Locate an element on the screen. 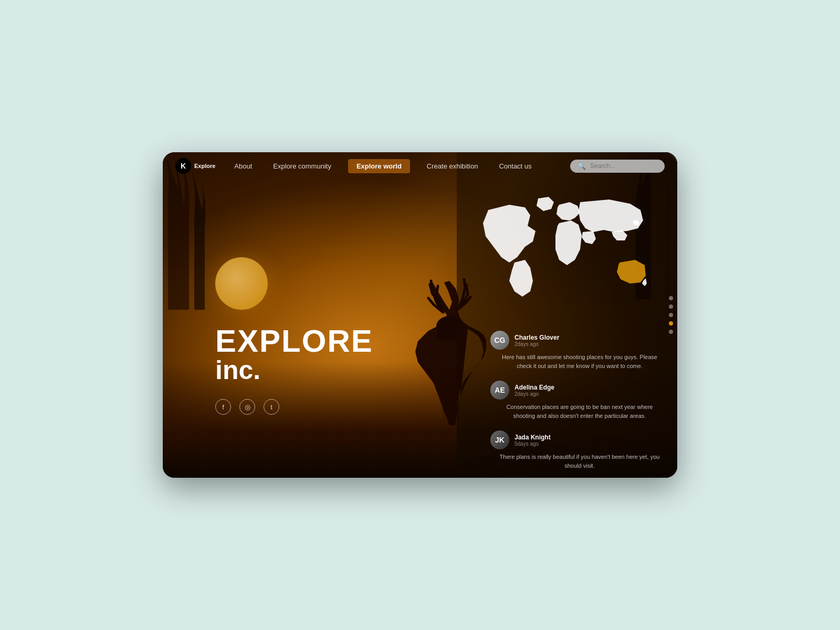 The width and height of the screenshot is (840, 630). navbar: K Explore About Explore community Explor… is located at coordinates (420, 166).